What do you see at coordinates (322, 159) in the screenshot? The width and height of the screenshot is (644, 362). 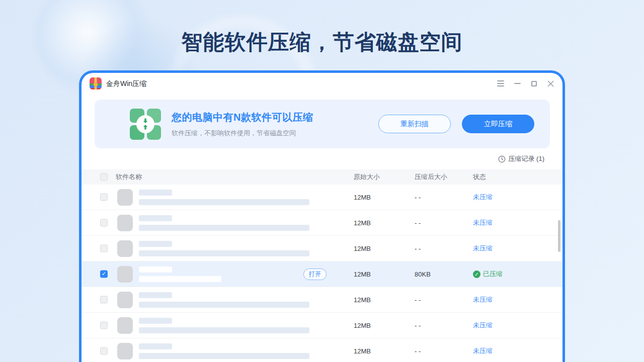 I see `compression-records-link: 压缩记录 (1)` at bounding box center [322, 159].